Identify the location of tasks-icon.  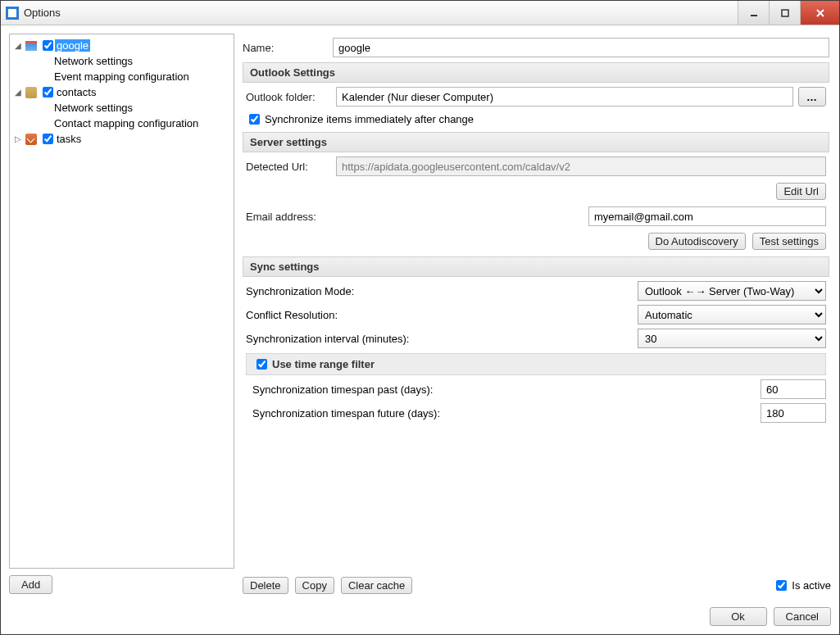
(31, 139).